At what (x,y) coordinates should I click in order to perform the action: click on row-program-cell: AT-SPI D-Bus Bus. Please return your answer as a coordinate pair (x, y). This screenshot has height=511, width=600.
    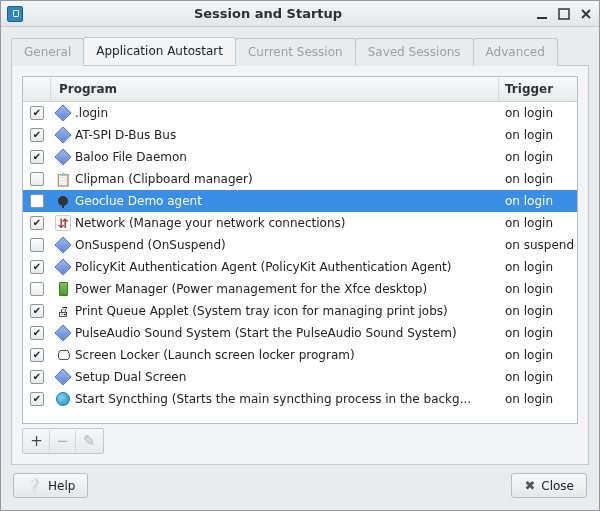
    Looking at the image, I should click on (275, 135).